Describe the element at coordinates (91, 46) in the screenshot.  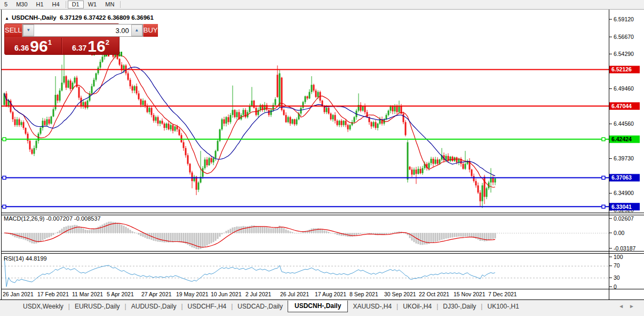
I see `buy-price-display: 6.37 16 2` at that location.